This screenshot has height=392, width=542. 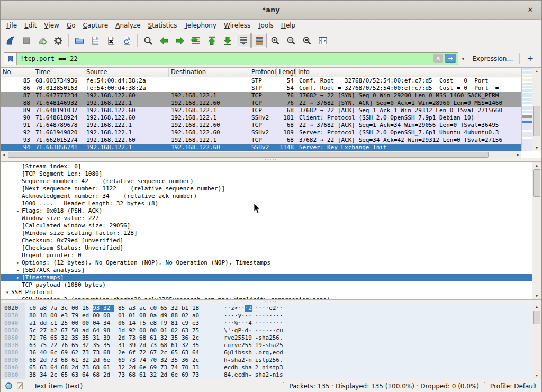 What do you see at coordinates (271, 353) in the screenshot?
I see `hex-row: 008036406c69627373682e6f72672c6563646@li…` at bounding box center [271, 353].